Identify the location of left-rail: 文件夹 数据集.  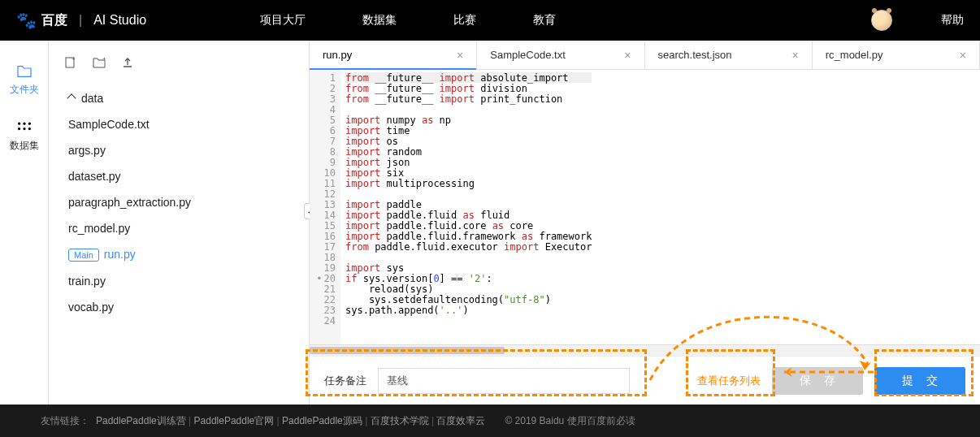
(24, 223).